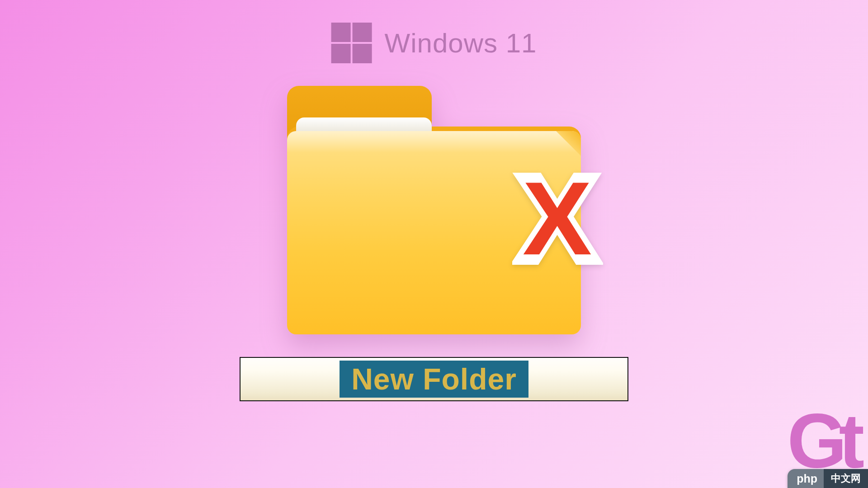  I want to click on php-watermark-left: php, so click(806, 479).